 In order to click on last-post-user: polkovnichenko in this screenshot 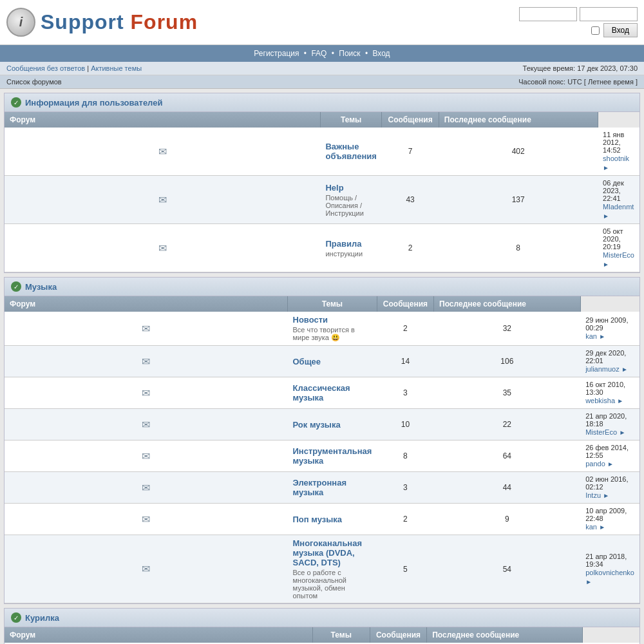, I will do `click(610, 573)`.